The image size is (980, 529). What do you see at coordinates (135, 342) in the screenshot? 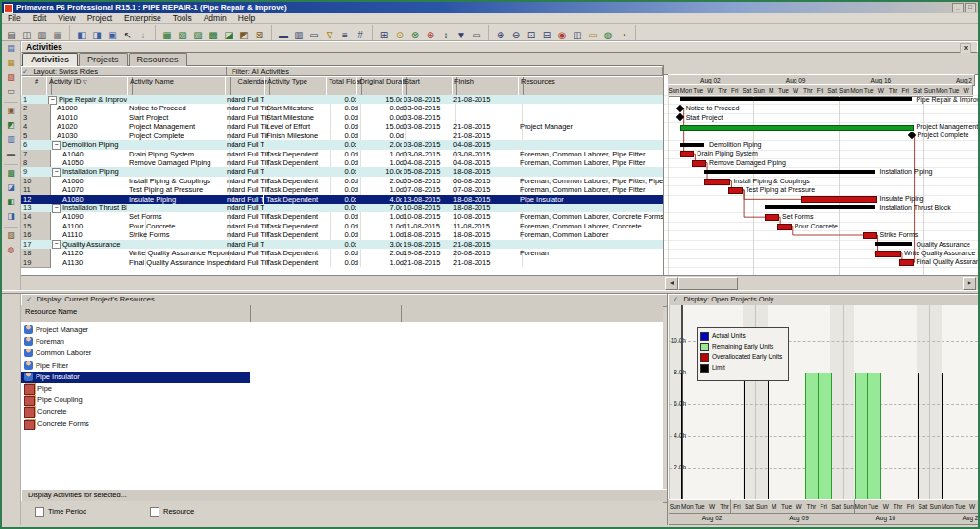
I see `resource-item: Foreman` at bounding box center [135, 342].